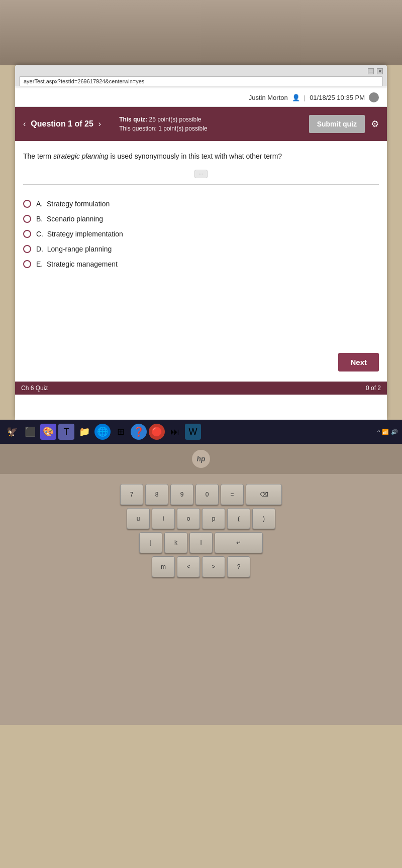 This screenshot has width=402, height=868. Describe the element at coordinates (239, 567) in the screenshot. I see `key-slash: ?` at that location.